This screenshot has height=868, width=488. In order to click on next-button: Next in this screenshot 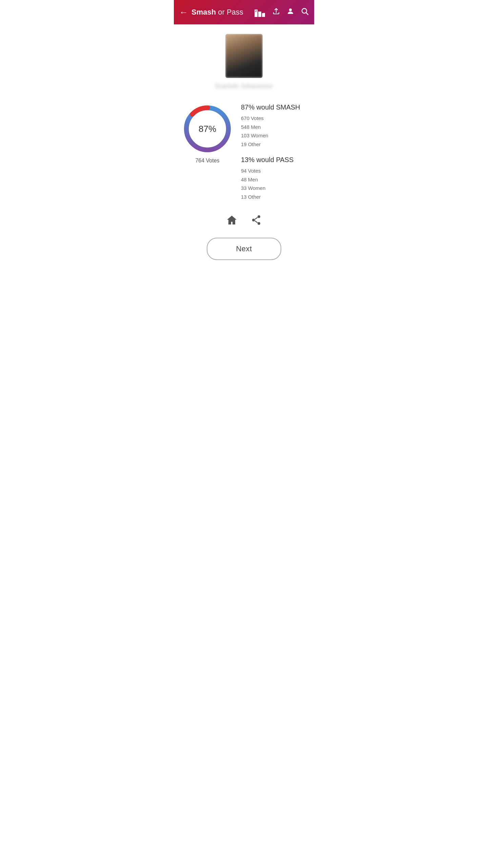, I will do `click(244, 249)`.